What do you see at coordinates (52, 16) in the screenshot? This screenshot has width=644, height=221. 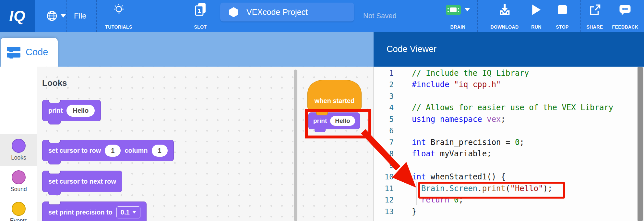 I see `globe-icon` at bounding box center [52, 16].